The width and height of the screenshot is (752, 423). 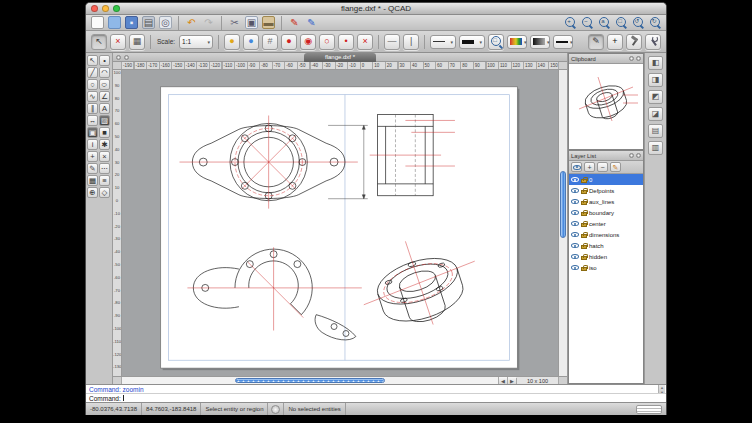 I want to click on circle-tool-button: ○, so click(x=92, y=84).